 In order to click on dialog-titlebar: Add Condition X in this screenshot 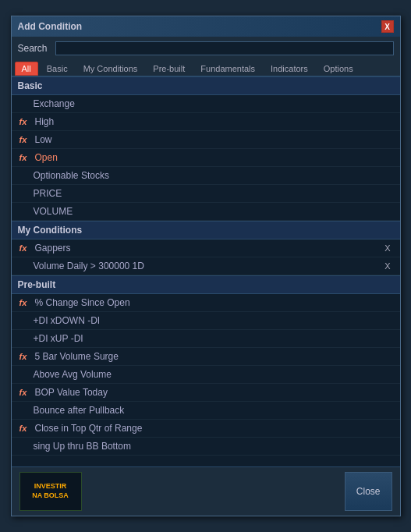, I will do `click(206, 27)`.